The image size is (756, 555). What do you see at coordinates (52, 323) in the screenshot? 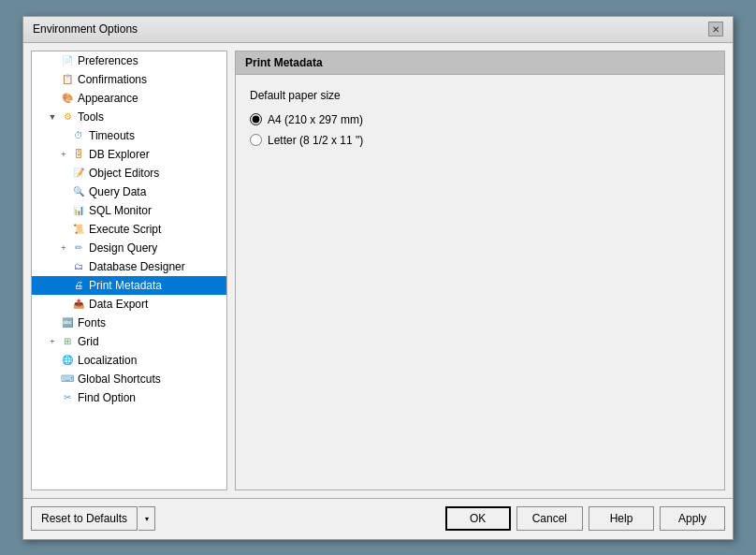
I see `expand-icon-fonts` at bounding box center [52, 323].